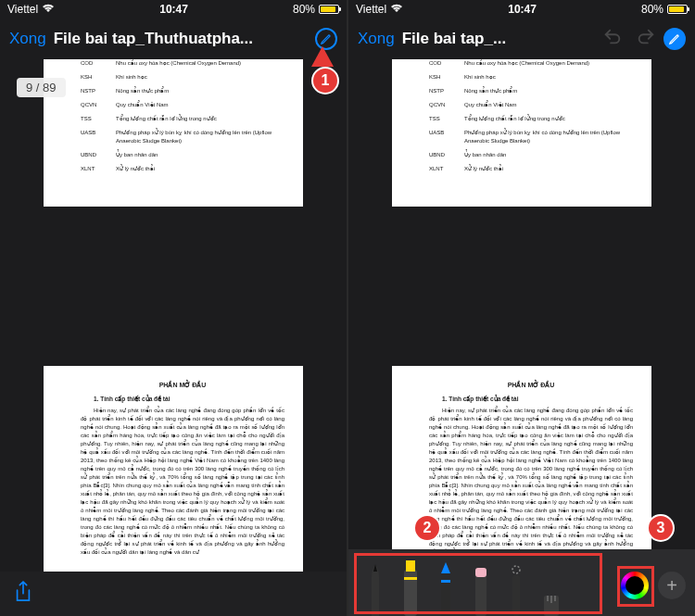 This screenshot has height=616, width=695. What do you see at coordinates (485, 582) in the screenshot?
I see `drawing-tools` at bounding box center [485, 582].